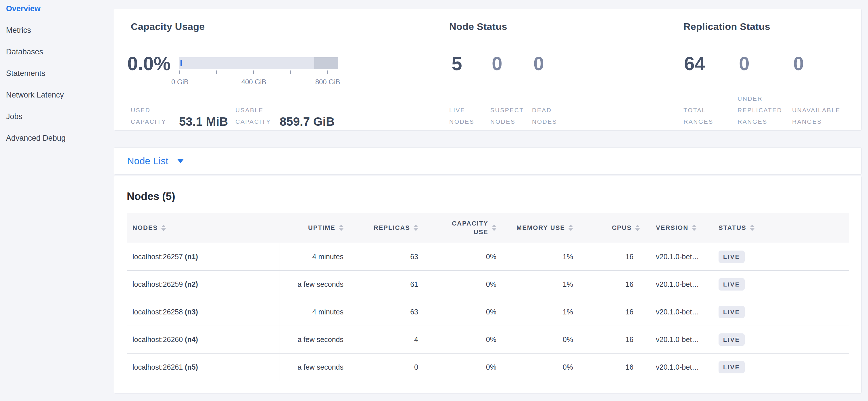 This screenshot has width=868, height=401. Describe the element at coordinates (145, 228) in the screenshot. I see `column-header-nodes-label: NODES` at that location.